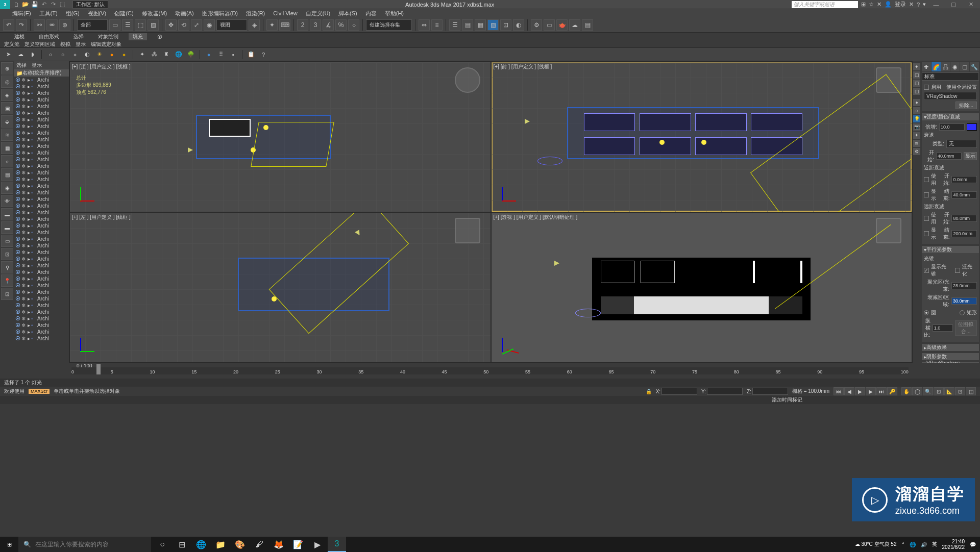 Image resolution: width=980 pixels, height=552 pixels. Describe the element at coordinates (7, 214) in the screenshot. I see `explorer-icon-12: ▬` at that location.